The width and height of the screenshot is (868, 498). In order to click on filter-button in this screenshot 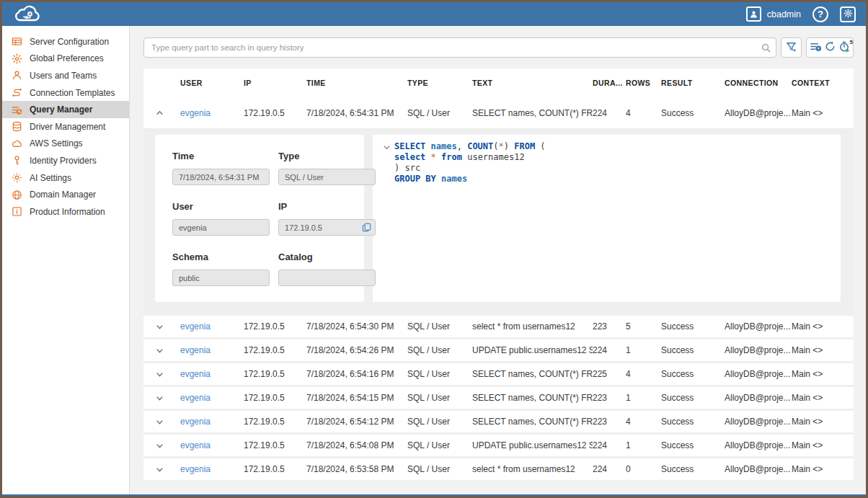, I will do `click(792, 48)`.